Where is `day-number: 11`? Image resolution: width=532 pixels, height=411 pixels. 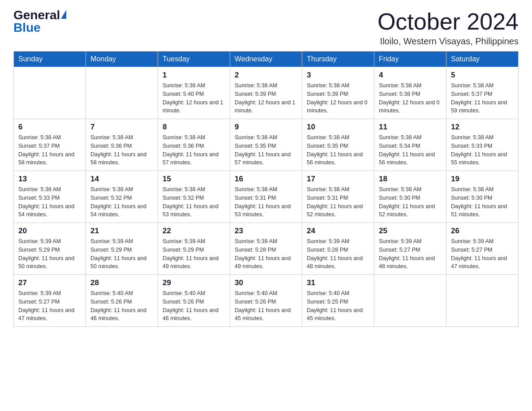
day-number: 11 is located at coordinates (410, 127).